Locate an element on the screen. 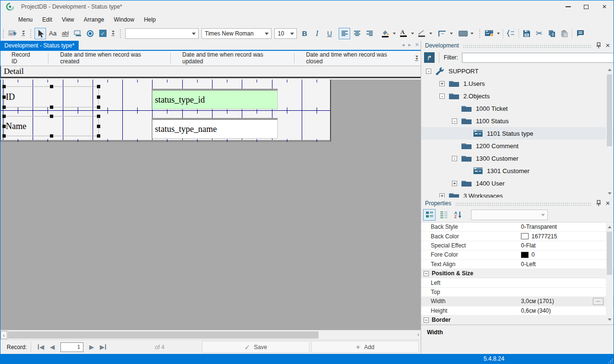 This screenshot has width=614, height=364. field-buttons-overflow-chevron is located at coordinates (416, 58).